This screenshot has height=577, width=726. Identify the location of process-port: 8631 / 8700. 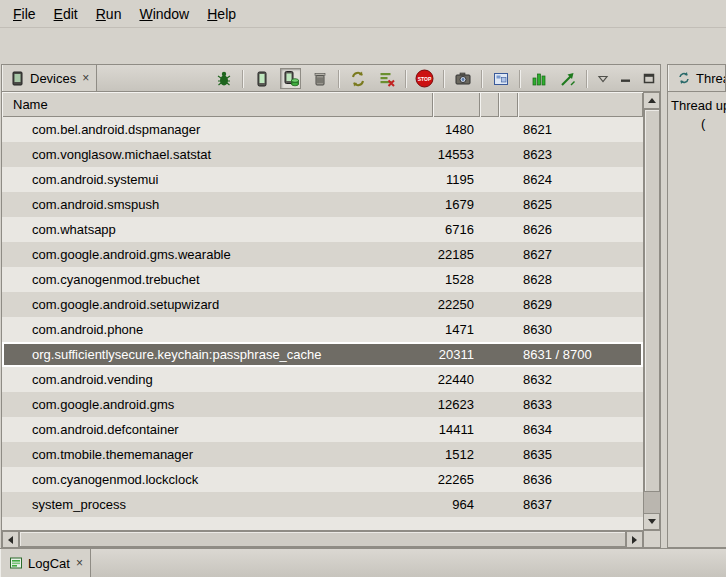
(580, 354).